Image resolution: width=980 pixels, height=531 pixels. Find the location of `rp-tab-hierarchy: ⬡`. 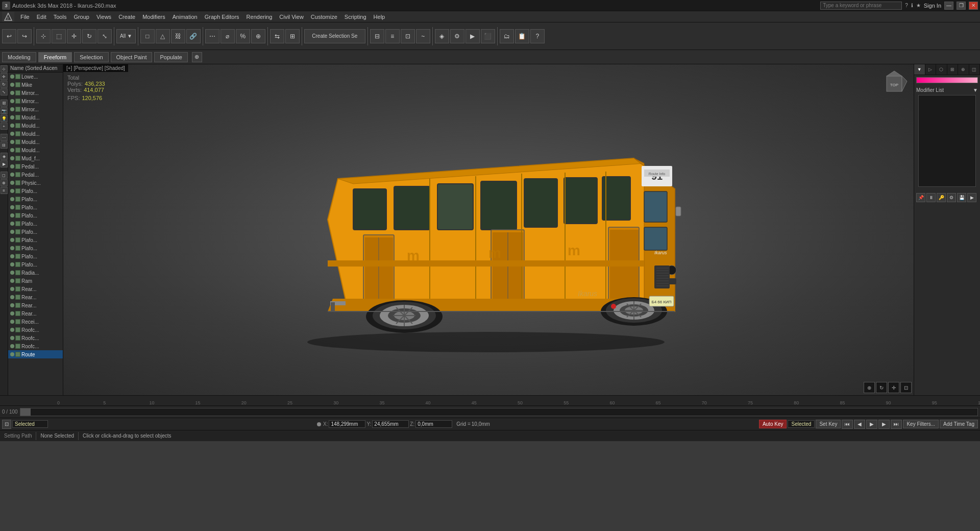

rp-tab-hierarchy: ⬡ is located at coordinates (942, 69).